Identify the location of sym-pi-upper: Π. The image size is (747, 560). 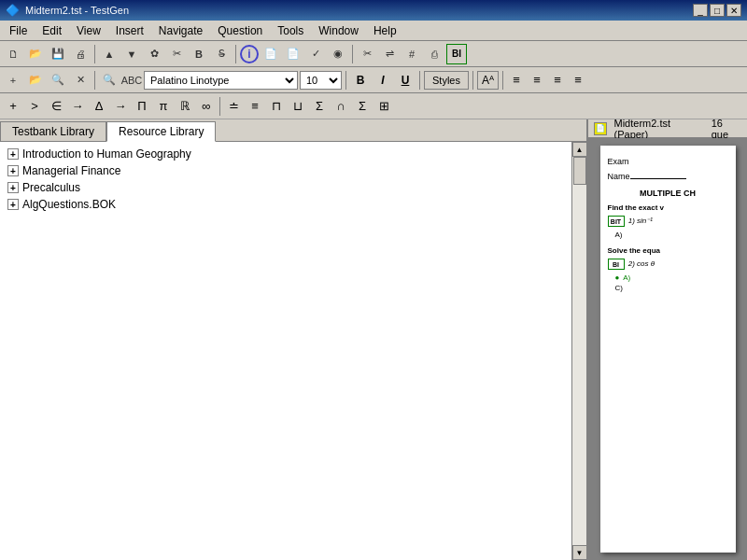
(142, 106).